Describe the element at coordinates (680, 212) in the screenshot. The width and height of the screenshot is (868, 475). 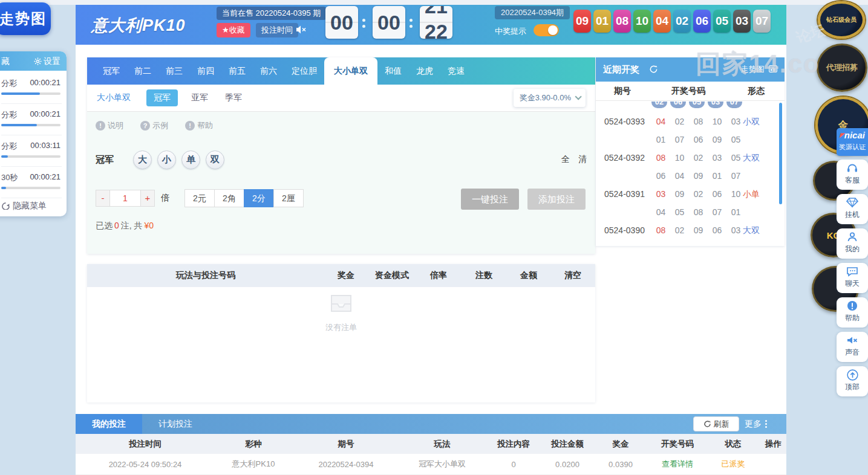
I see `draw-number: 05` at that location.